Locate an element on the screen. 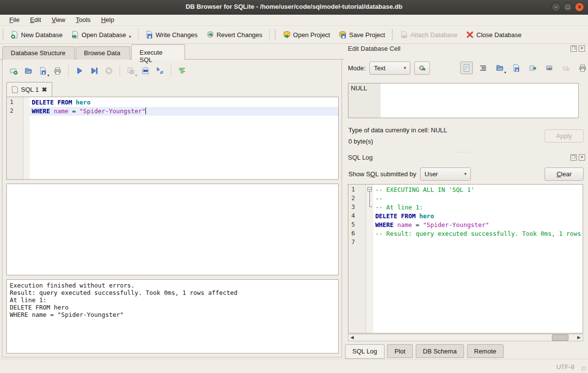 The width and height of the screenshot is (588, 373). new-sql-tab-button is located at coordinates (14, 71).